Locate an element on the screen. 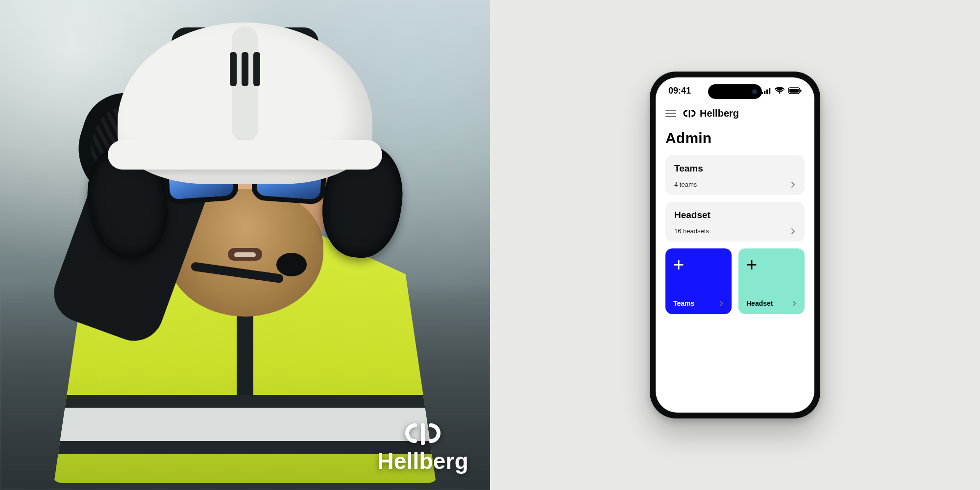 This screenshot has width=980, height=490. helmet-brim is located at coordinates (245, 155).